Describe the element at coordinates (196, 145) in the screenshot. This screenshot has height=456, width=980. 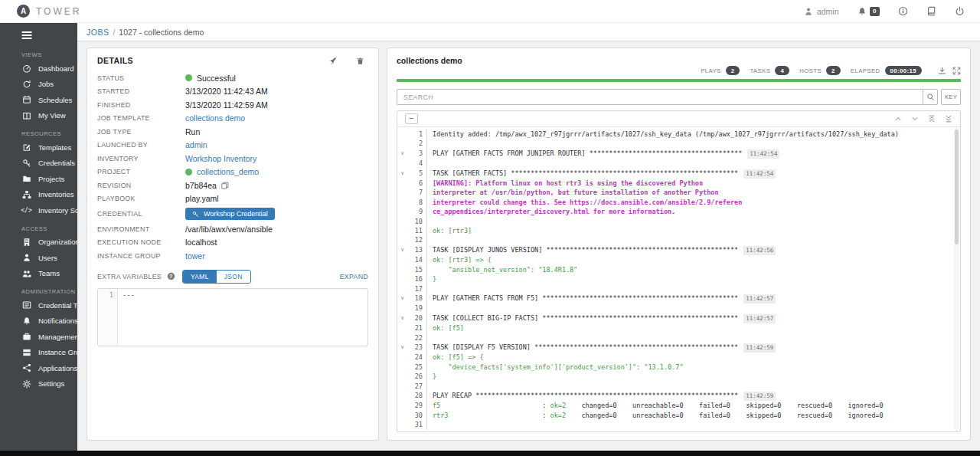
I see `launched-by-link: admin` at that location.